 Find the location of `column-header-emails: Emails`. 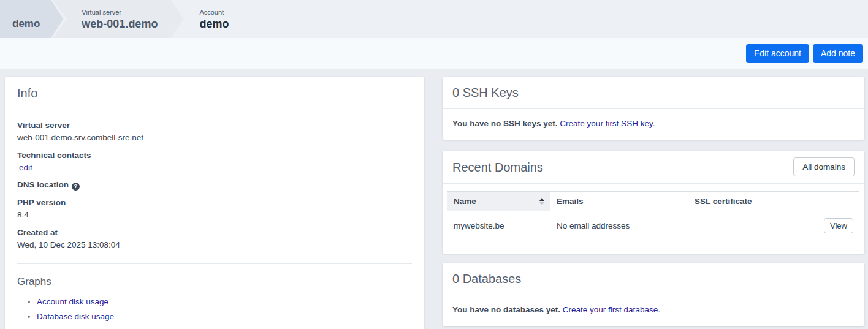

column-header-emails: Emails is located at coordinates (619, 202).